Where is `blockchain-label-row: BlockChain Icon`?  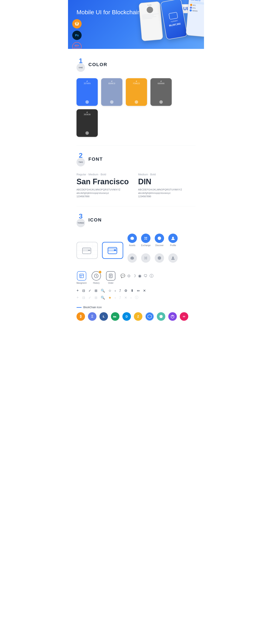 blockchain-label-row: BlockChain Icon is located at coordinates (136, 307).